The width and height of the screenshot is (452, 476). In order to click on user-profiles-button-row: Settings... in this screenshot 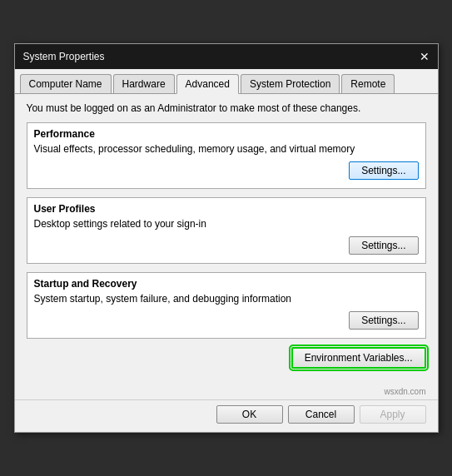, I will do `click(226, 245)`.